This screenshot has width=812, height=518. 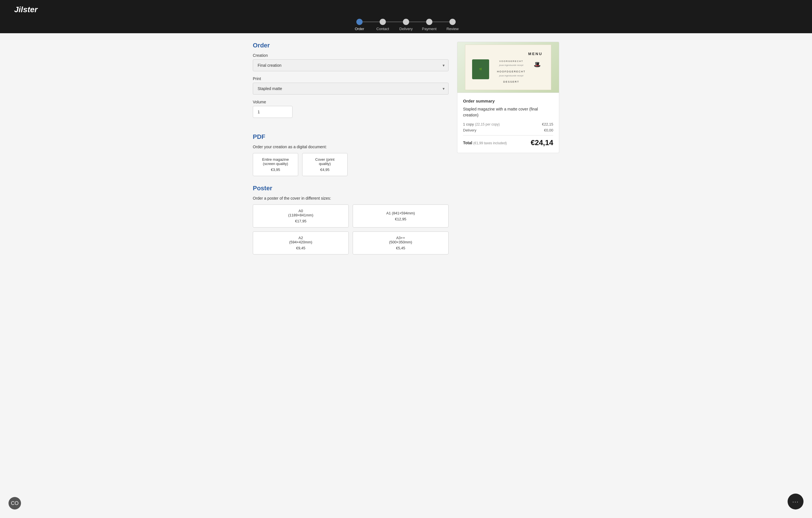 I want to click on left-column: Order Creation Final creation ▾ Print St…, so click(x=351, y=148).